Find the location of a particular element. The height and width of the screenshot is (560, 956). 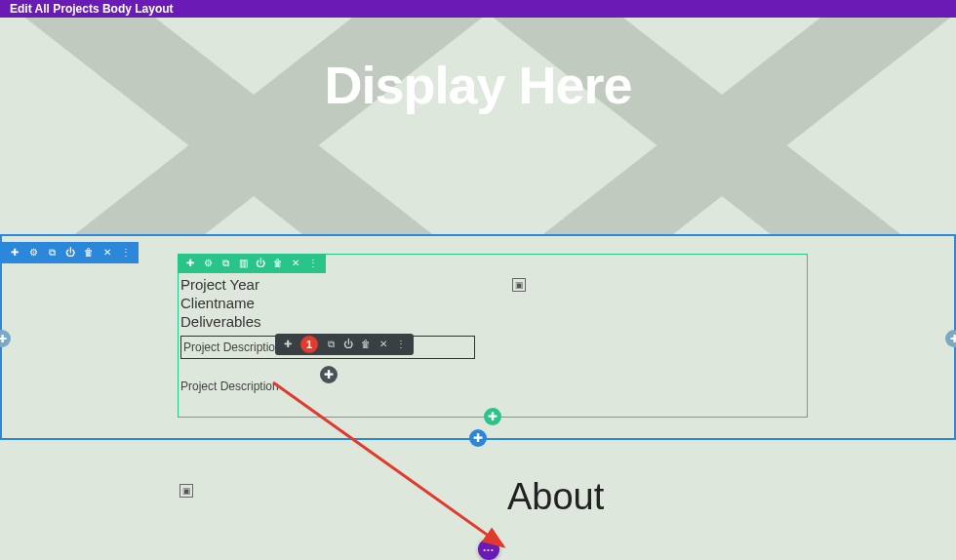

builder-fab-button: ••• is located at coordinates (489, 549).